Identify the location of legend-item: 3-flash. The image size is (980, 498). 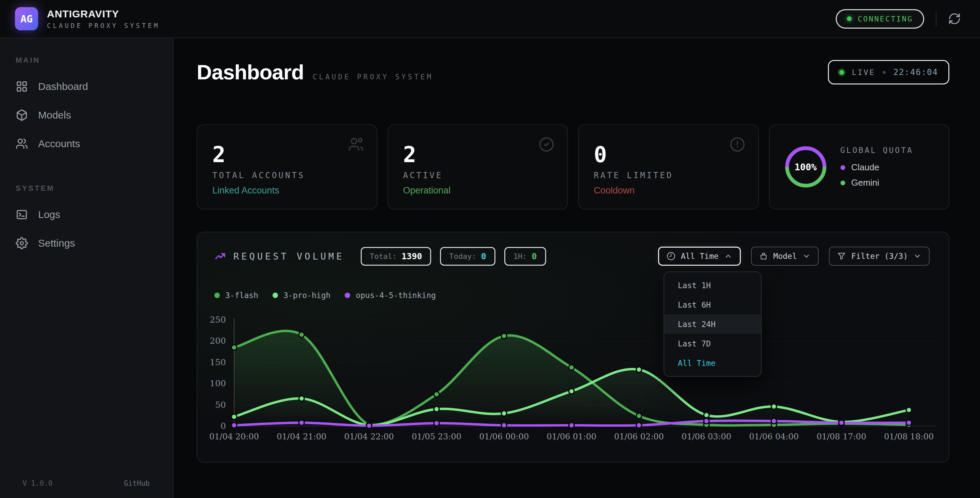
(237, 295).